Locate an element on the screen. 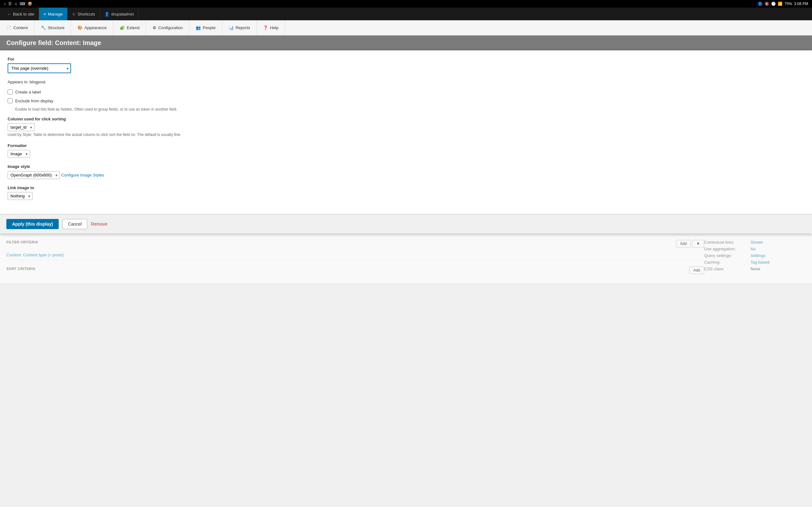 The width and height of the screenshot is (812, 507). for-select: This page (override) All displays Teaser… is located at coordinates (40, 68).